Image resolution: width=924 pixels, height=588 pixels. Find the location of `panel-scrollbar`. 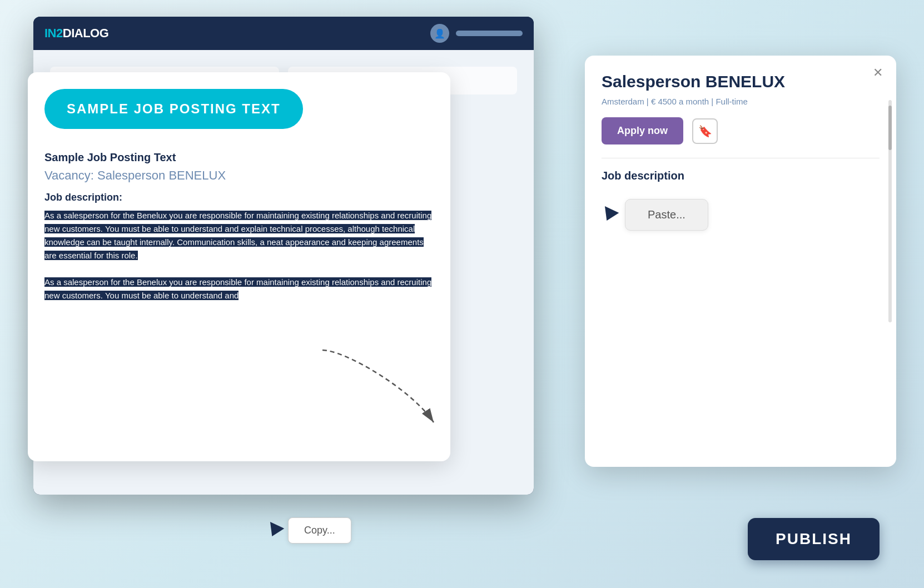

panel-scrollbar is located at coordinates (890, 211).